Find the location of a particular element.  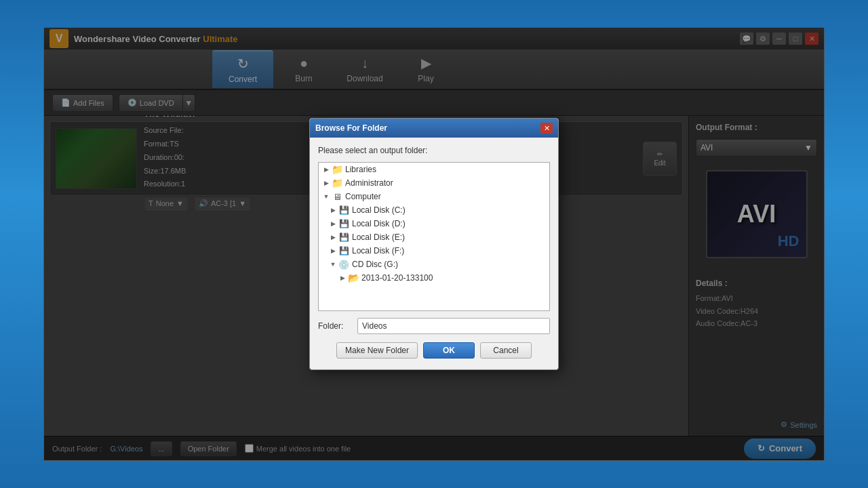

libraries-folder-icon: 📁 is located at coordinates (337, 169).